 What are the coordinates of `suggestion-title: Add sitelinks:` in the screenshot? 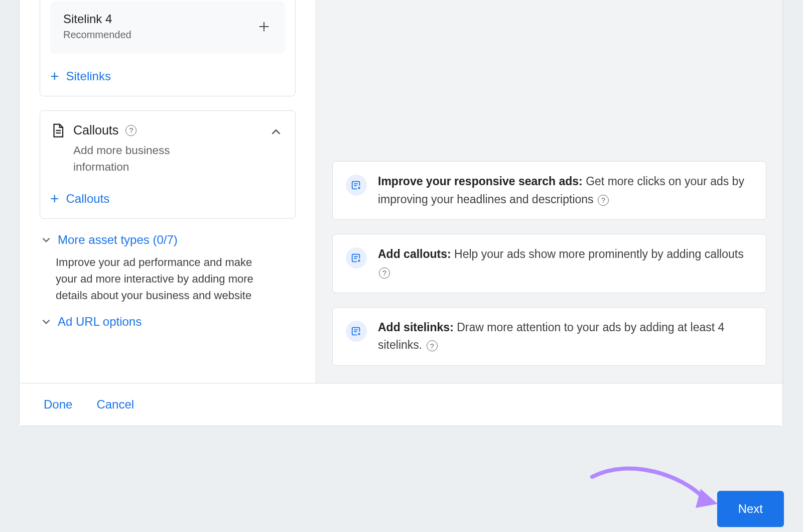 It's located at (416, 327).